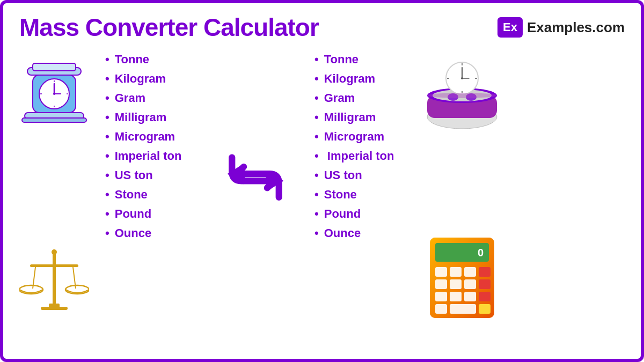 The height and width of the screenshot is (362, 644). Describe the element at coordinates (133, 214) in the screenshot. I see `left-item-9: Pound` at that location.